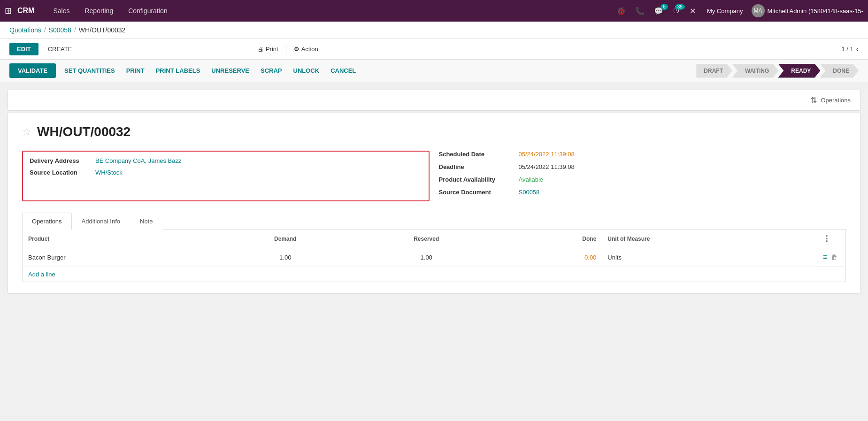 This screenshot has height=421, width=868. What do you see at coordinates (476, 179) in the screenshot?
I see `product-availability-label: Product Availability` at bounding box center [476, 179].